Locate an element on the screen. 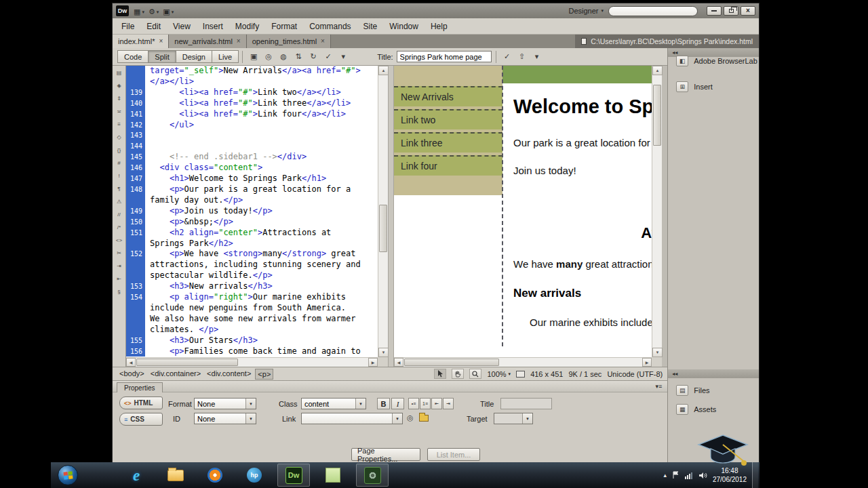 This screenshot has width=868, height=488. page-paragraph: Join us today! is located at coordinates (545, 171).